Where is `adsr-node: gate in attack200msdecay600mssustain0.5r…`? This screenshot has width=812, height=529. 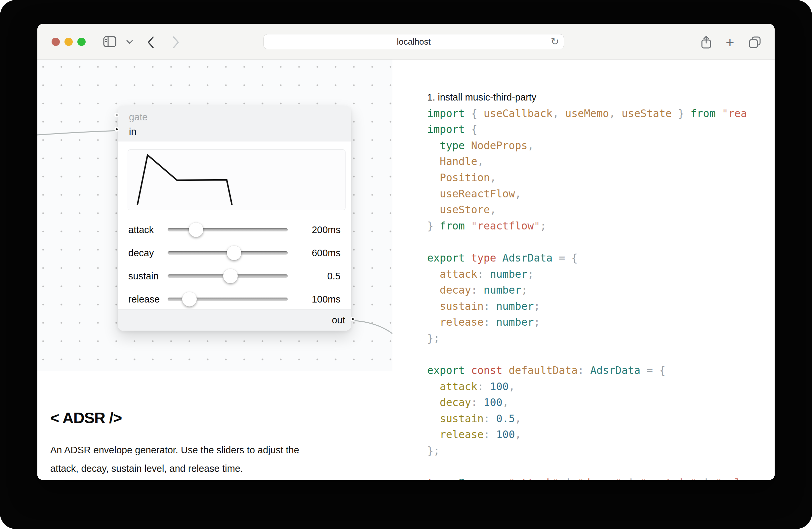
adsr-node: gate in attack200msdecay600mssustain0.5r… is located at coordinates (234, 218).